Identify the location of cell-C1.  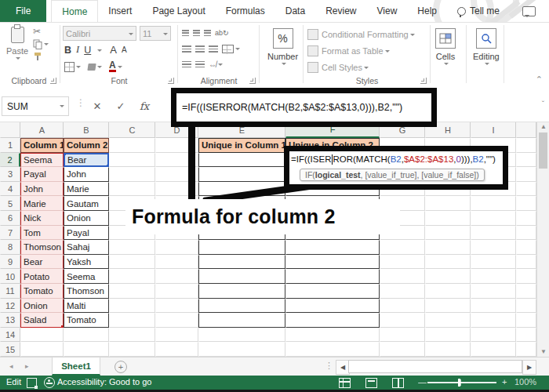
(132, 146).